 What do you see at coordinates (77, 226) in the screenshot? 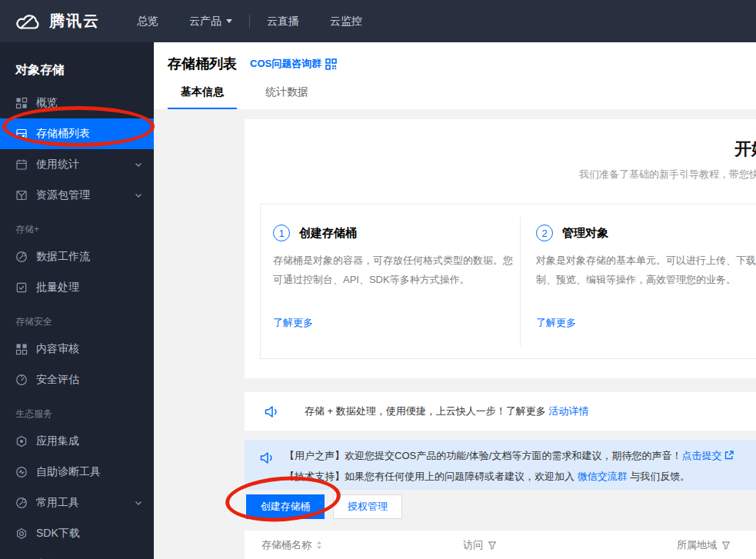
I see `sidebar-section-storage-plus: 存储+` at bounding box center [77, 226].